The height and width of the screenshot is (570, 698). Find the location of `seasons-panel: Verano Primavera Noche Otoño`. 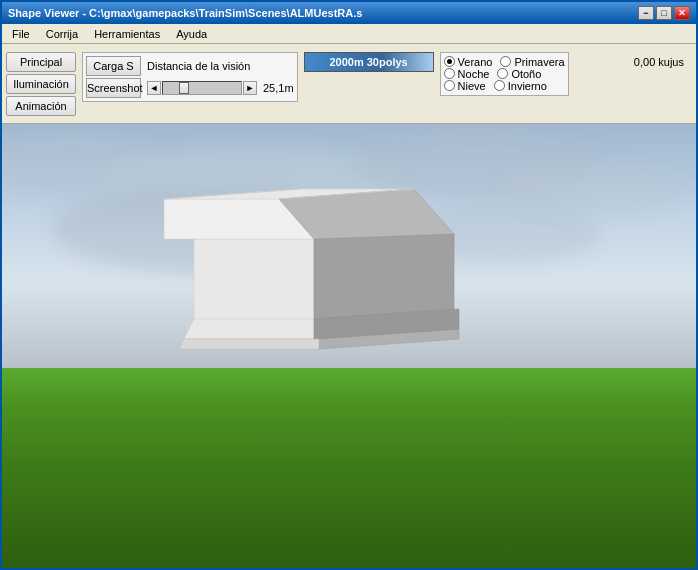

seasons-panel: Verano Primavera Noche Otoño is located at coordinates (504, 74).